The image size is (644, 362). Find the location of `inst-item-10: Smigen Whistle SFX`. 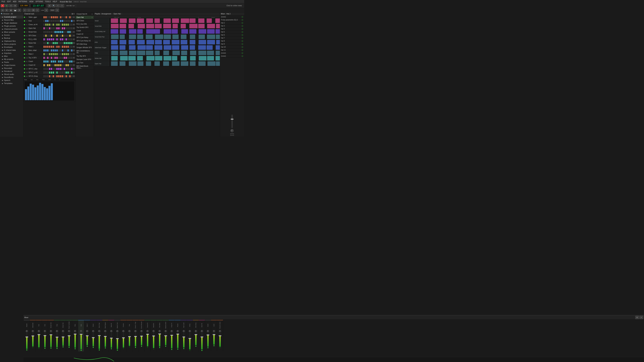

inst-item-10: Smigen Whistle SFX is located at coordinates (84, 47).